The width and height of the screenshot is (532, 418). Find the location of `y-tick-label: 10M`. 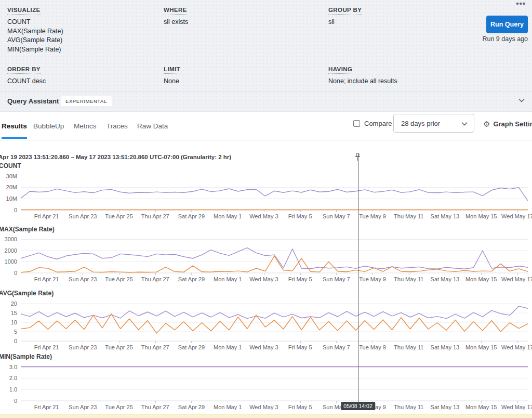

y-tick-label: 10M is located at coordinates (8, 199).